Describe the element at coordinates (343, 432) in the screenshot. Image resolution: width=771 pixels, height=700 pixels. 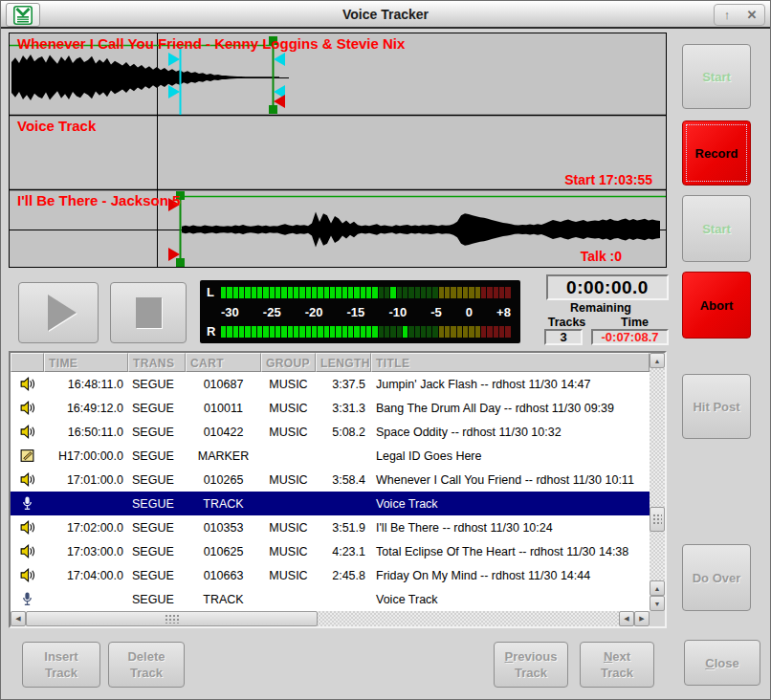
I see `row-length: 5:08.2` at that location.